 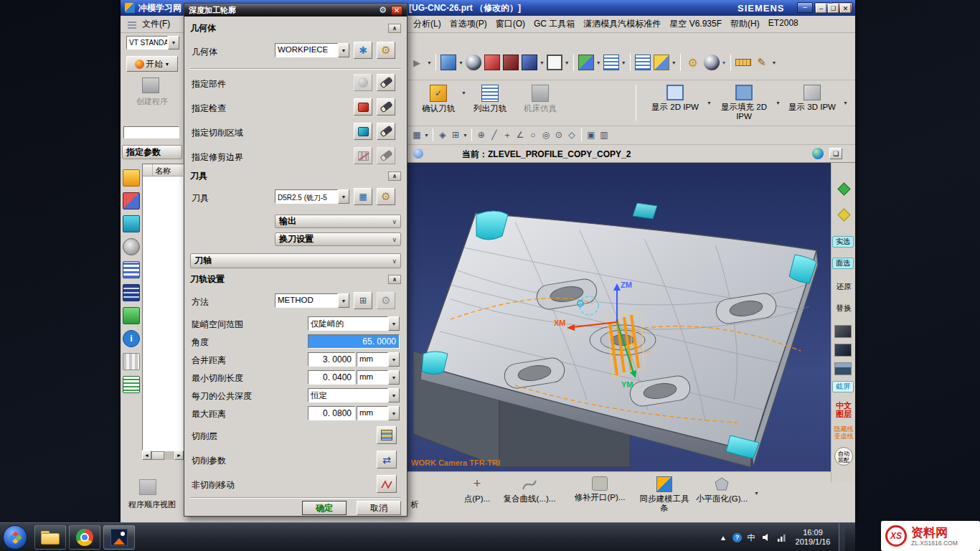 I want to click on solid-select-button: 实选, so click(x=843, y=242).